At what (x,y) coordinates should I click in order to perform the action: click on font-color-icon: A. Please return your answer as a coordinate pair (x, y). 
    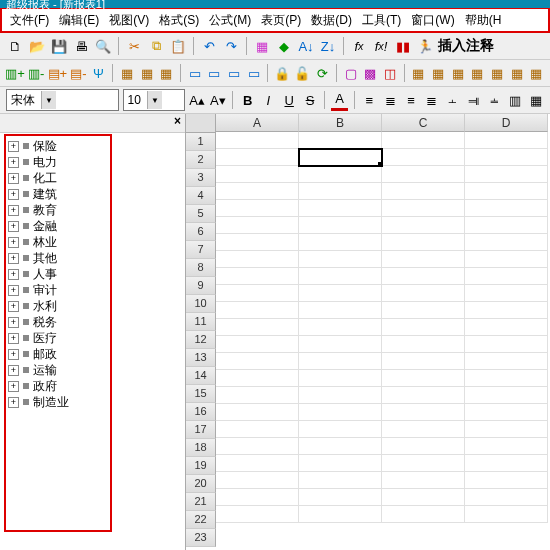
    Looking at the image, I should click on (340, 100).